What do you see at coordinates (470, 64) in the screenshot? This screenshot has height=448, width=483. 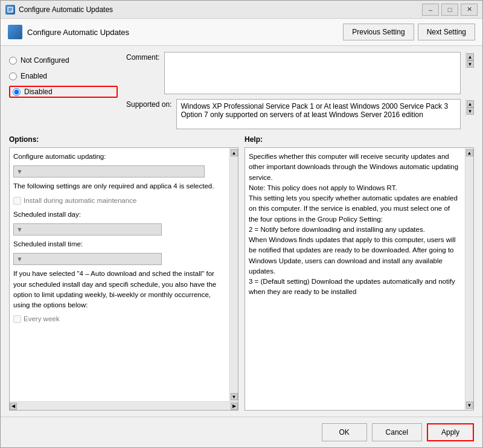 I see `scroll-down-arrow: ▼` at bounding box center [470, 64].